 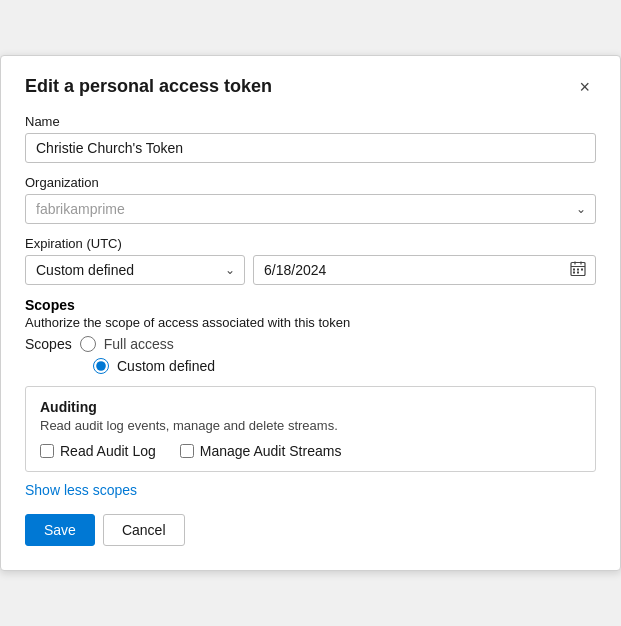 I want to click on manage-audit-streams-item: Manage Audit Streams, so click(x=261, y=451).